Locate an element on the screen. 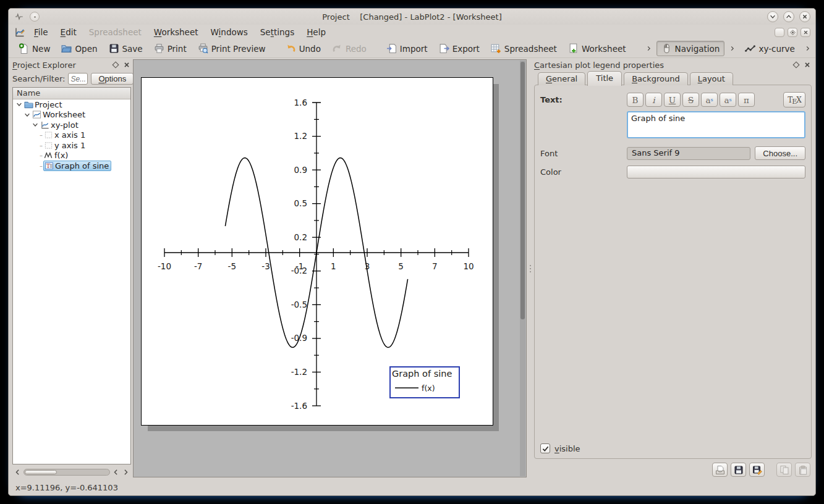 This screenshot has height=504, width=824. format-underline-button: U is located at coordinates (673, 100).